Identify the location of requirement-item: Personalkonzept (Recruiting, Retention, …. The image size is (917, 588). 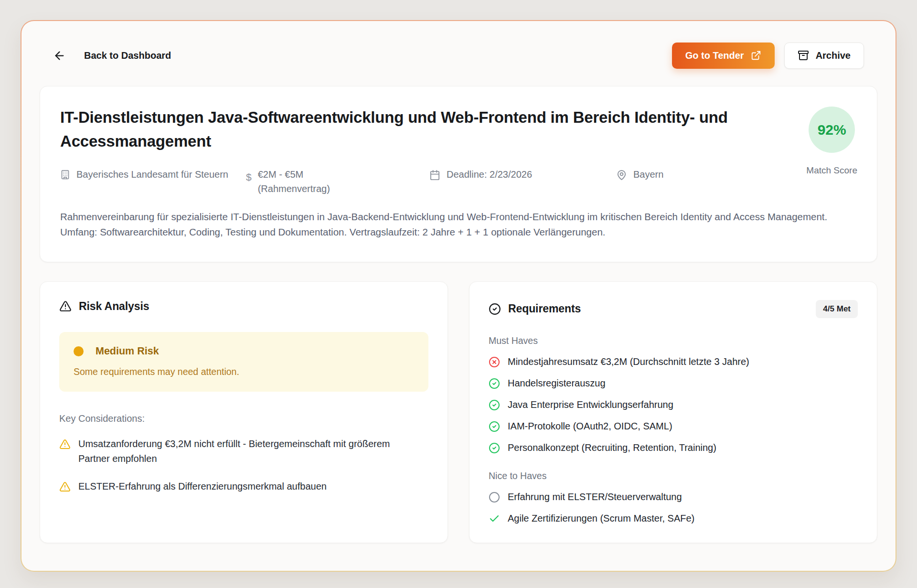
(673, 448).